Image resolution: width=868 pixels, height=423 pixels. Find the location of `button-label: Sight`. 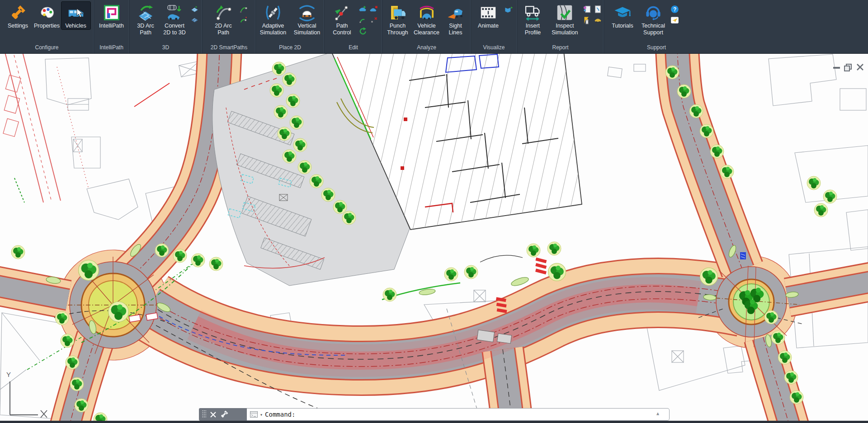

button-label: Sight is located at coordinates (456, 26).